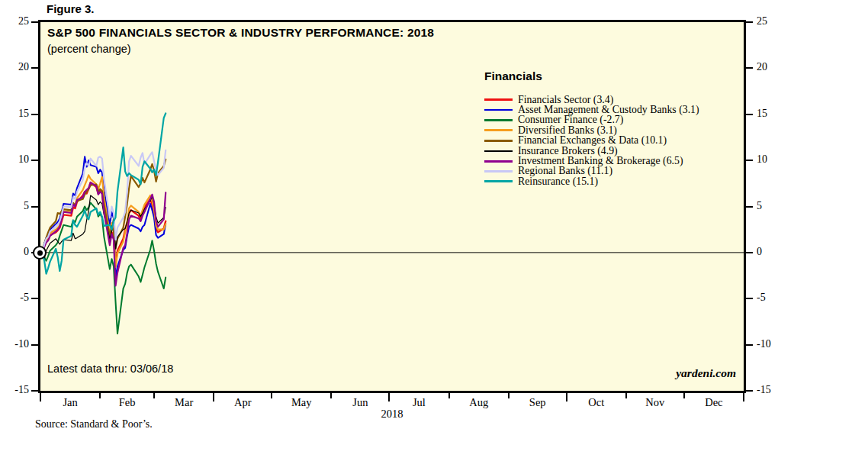 The image size is (868, 474). What do you see at coordinates (110, 369) in the screenshot?
I see `latest-data-note: Latest data thru: 03/06/18` at bounding box center [110, 369].